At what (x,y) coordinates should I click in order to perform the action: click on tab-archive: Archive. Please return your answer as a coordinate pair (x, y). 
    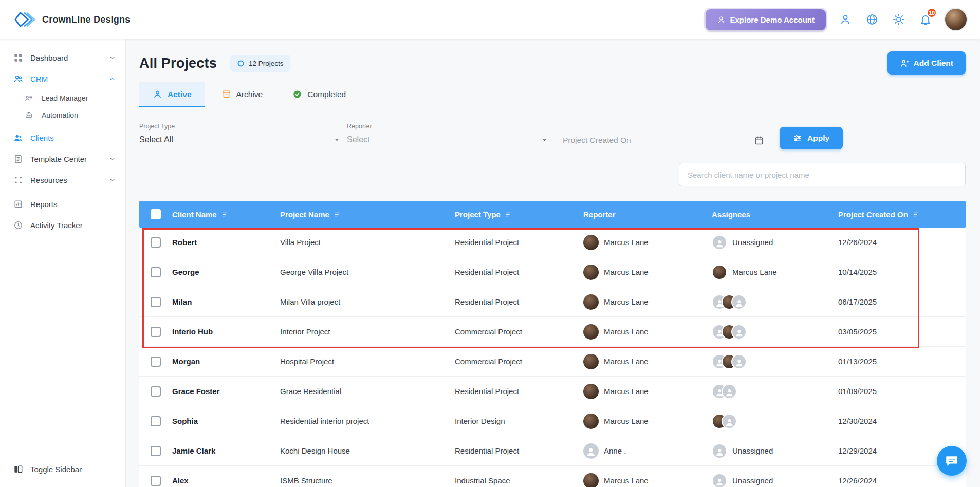
    Looking at the image, I should click on (243, 95).